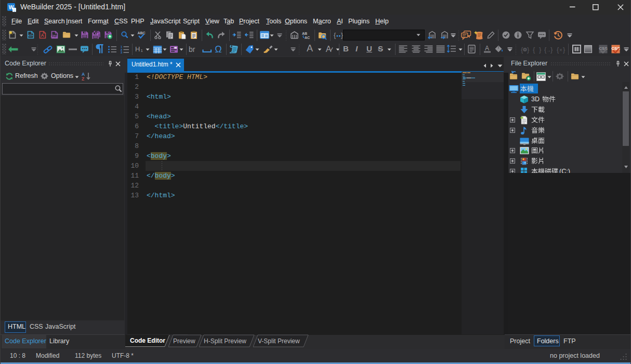  What do you see at coordinates (122, 52) in the screenshot?
I see `svg-text: 3` at bounding box center [122, 52].